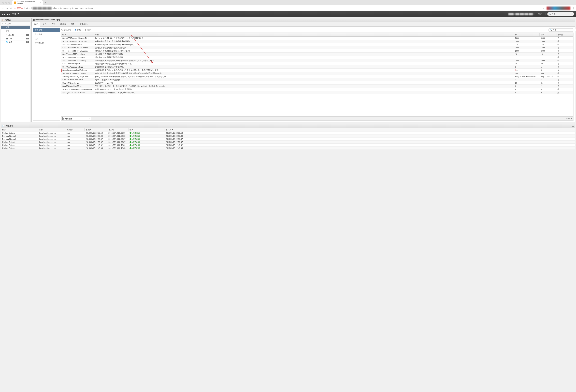 The width and height of the screenshot is (576, 392). I want to click on table-row: Scsi.TimeoutTMThreadMin最小超时任务管理处理程序线程数11…, so click(317, 57).